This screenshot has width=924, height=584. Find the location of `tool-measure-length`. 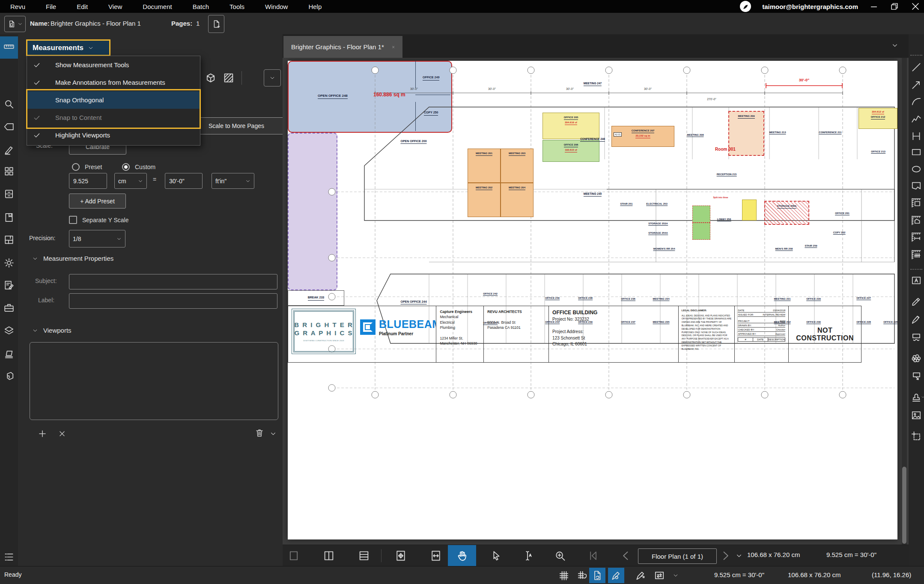

tool-measure-length is located at coordinates (916, 237).